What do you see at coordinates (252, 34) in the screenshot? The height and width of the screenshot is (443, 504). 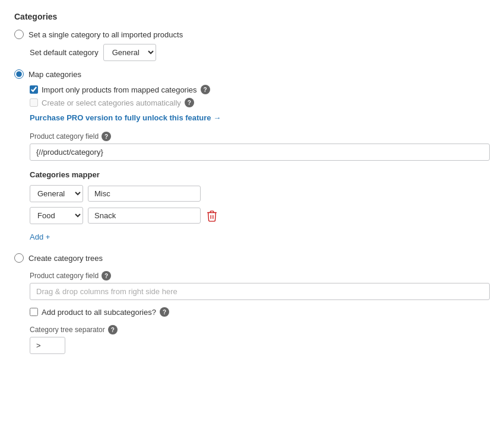 I see `radio-single-row: Set a single category to all imported pr…` at bounding box center [252, 34].